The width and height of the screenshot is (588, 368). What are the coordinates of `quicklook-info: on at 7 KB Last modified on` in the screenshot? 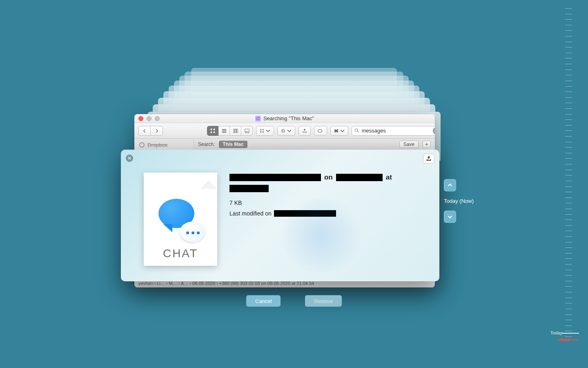 It's located at (332, 215).